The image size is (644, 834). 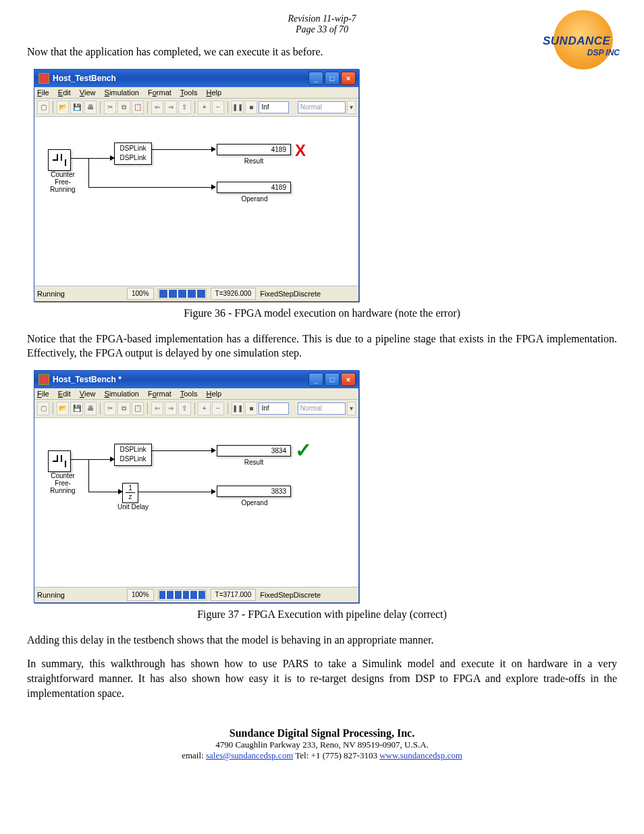 What do you see at coordinates (84, 78) in the screenshot?
I see `window-title: Host_TestBench` at bounding box center [84, 78].